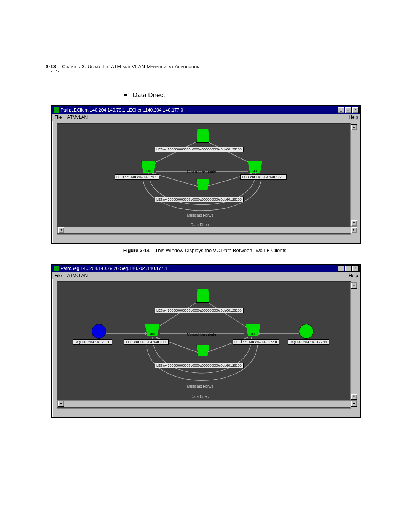 This screenshot has height=532, width=411. Describe the element at coordinates (57, 72) in the screenshot. I see `divider-dots` at that location.